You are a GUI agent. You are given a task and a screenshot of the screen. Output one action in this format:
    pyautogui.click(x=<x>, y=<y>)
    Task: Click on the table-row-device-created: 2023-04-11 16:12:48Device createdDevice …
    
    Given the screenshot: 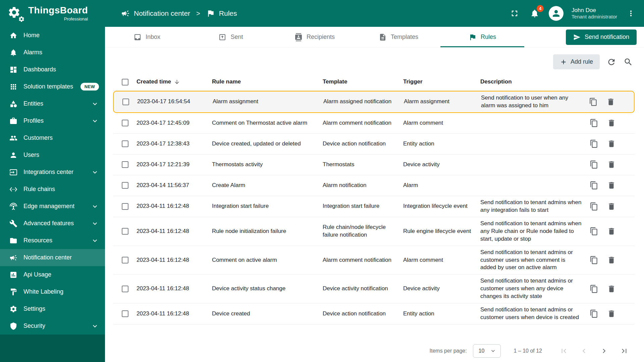 What is the action you would take?
    pyautogui.click(x=374, y=314)
    